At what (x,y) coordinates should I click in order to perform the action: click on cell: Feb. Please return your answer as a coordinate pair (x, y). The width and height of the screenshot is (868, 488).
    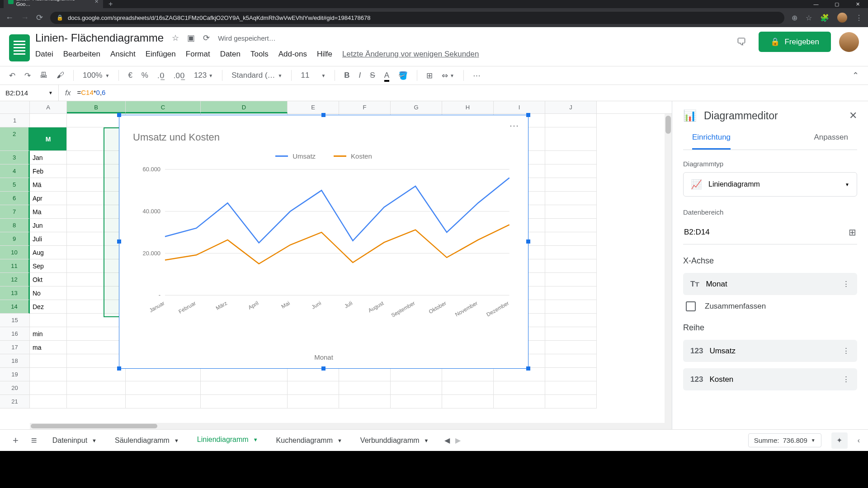
    Looking at the image, I should click on (48, 171).